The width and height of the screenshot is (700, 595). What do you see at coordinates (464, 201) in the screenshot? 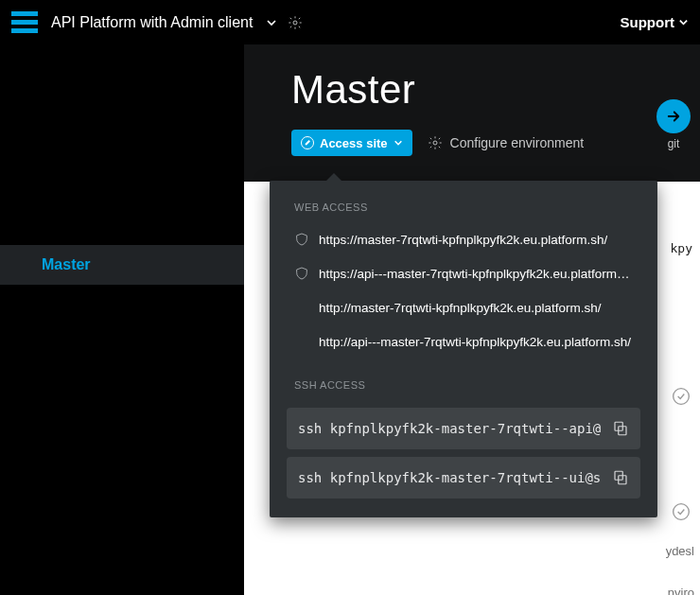
I see `web-access-heading: WEB ACCESS` at bounding box center [464, 201].